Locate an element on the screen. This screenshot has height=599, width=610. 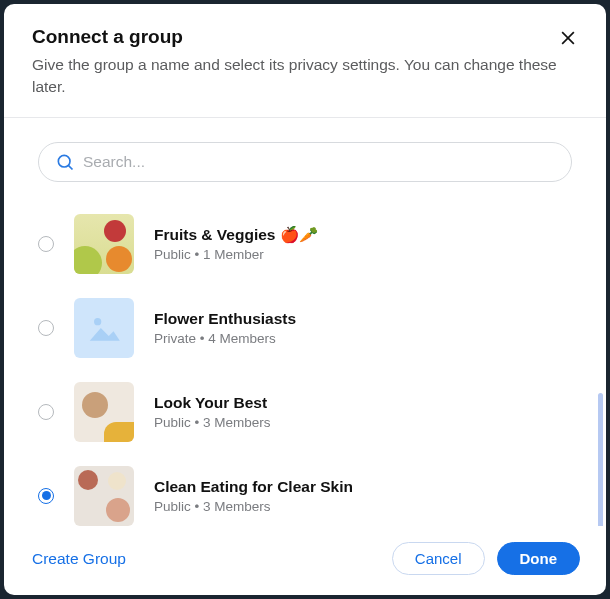
search-icon is located at coordinates (65, 162).